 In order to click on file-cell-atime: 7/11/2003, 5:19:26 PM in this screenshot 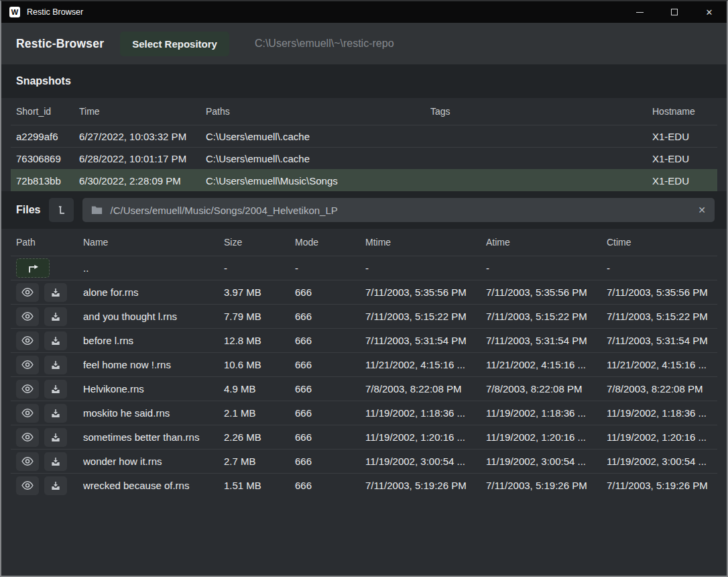, I will do `click(546, 486)`.